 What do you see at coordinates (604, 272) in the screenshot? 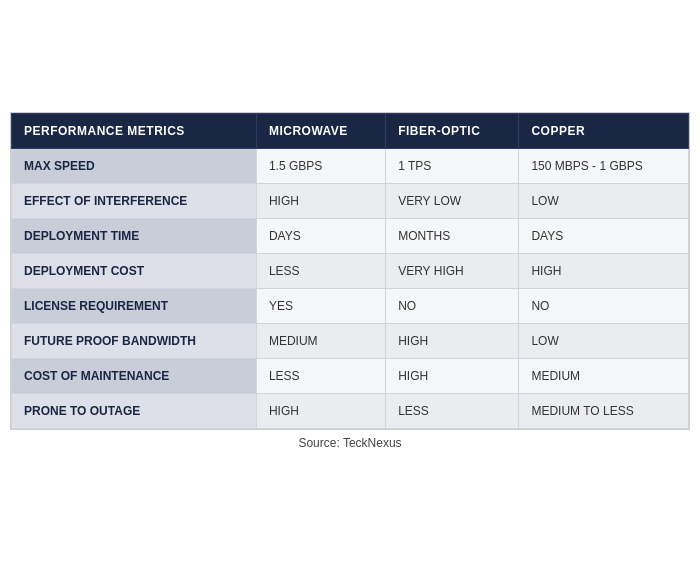
I see `cell-copper: HIGH` at bounding box center [604, 272].